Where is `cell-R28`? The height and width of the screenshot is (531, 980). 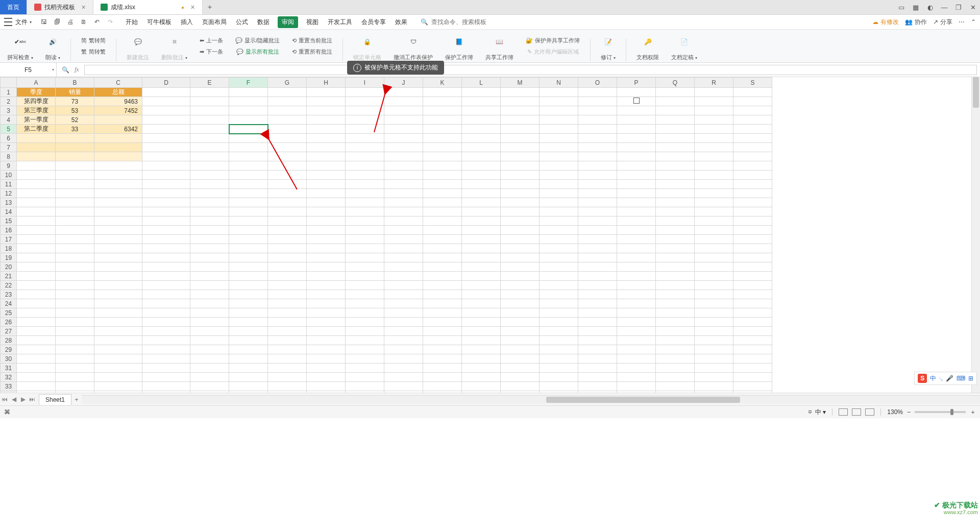
cell-R28 is located at coordinates (714, 341).